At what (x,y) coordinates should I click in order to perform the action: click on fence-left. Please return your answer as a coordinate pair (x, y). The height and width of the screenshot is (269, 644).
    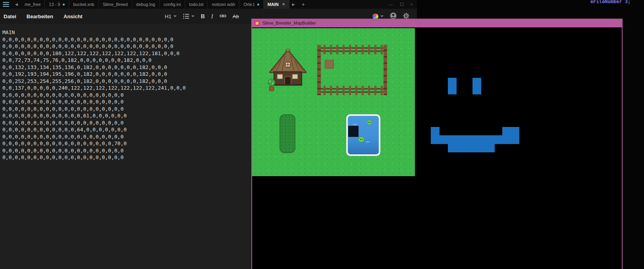
    Looking at the image, I should click on (319, 70).